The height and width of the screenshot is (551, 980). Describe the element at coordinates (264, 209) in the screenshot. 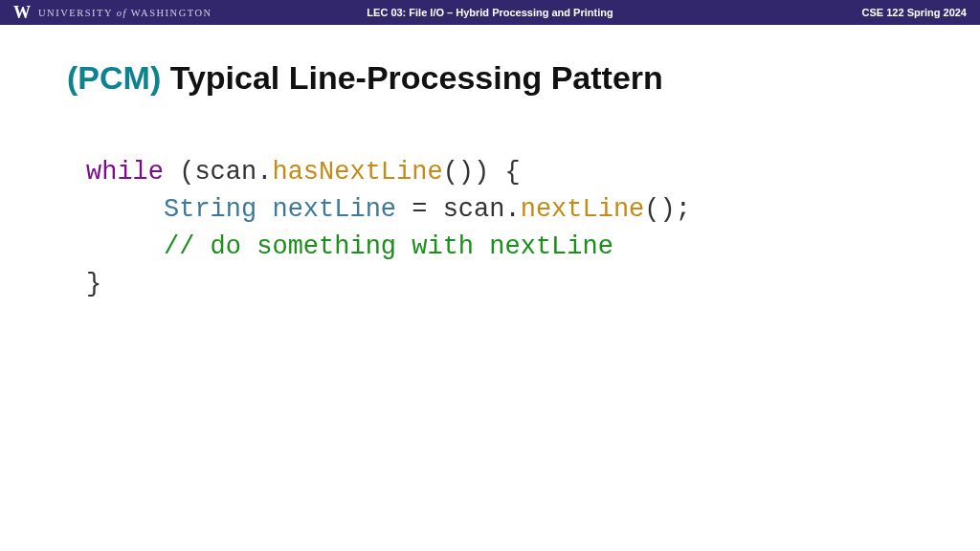

I see `code-text` at that location.